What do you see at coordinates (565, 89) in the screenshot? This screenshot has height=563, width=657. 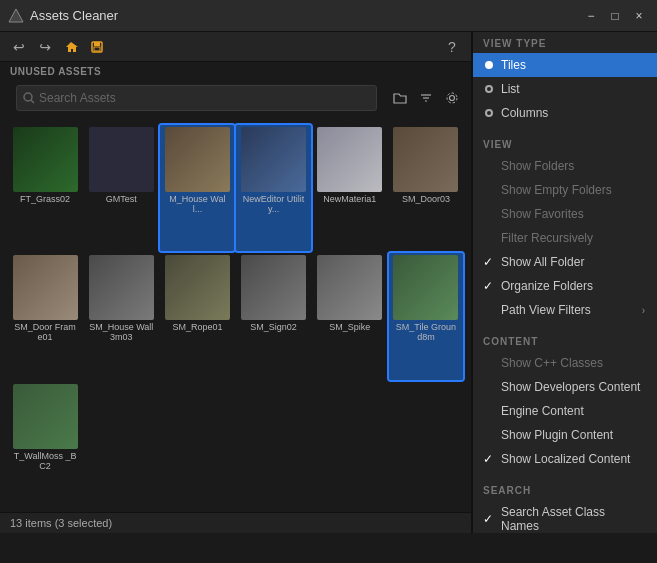 I see `view-type-option-list: List` at bounding box center [565, 89].